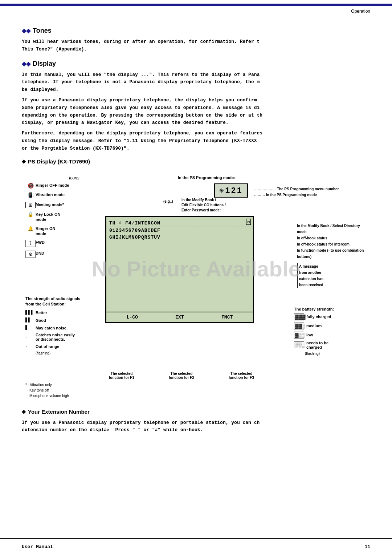 This screenshot has width=392, height=555. I want to click on f2-label: The selectedfunction for F2, so click(181, 376).